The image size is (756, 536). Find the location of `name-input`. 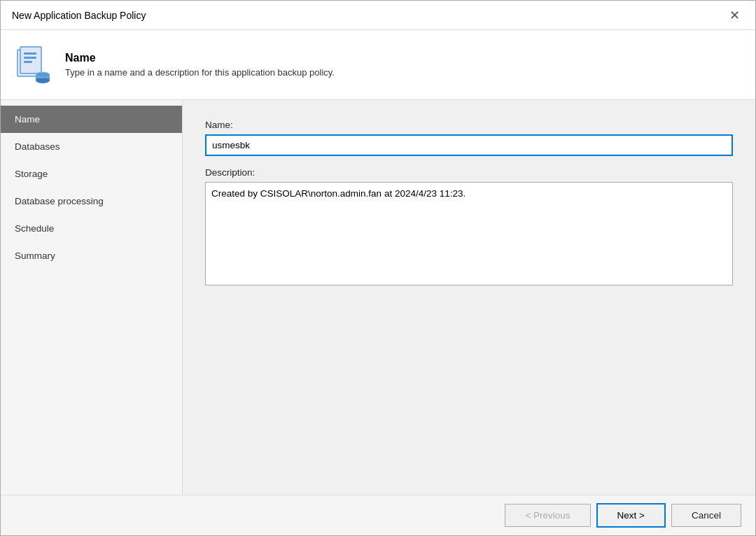

name-input is located at coordinates (469, 146).